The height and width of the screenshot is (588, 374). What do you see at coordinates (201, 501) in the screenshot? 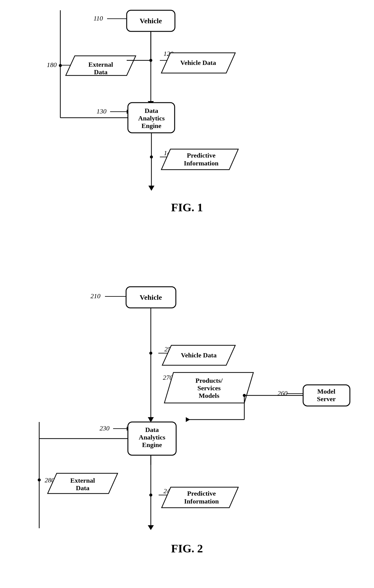
I see `fig2-predictive-label2: Information` at bounding box center [201, 501].